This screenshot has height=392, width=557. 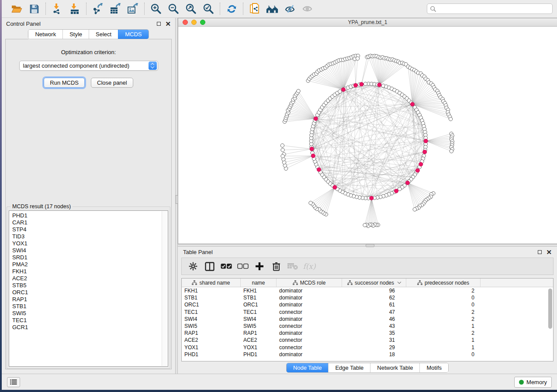 I want to click on column-header-shared-name: shared name, so click(x=211, y=283).